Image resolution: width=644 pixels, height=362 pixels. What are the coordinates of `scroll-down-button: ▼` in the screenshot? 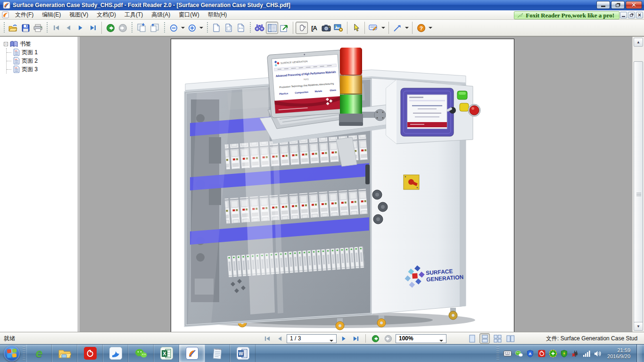 It's located at (638, 326).